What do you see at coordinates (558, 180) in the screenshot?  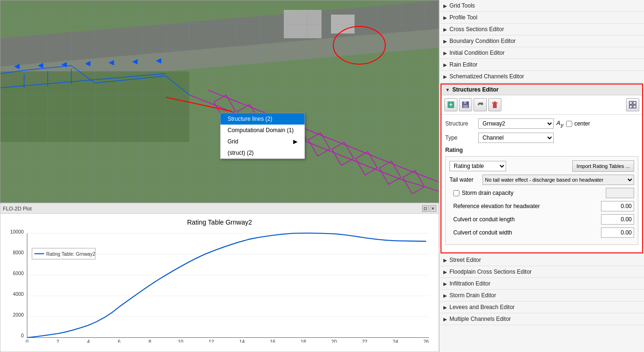 I see `tail-water-select: No tail water effect - discharge based o…` at bounding box center [558, 180].